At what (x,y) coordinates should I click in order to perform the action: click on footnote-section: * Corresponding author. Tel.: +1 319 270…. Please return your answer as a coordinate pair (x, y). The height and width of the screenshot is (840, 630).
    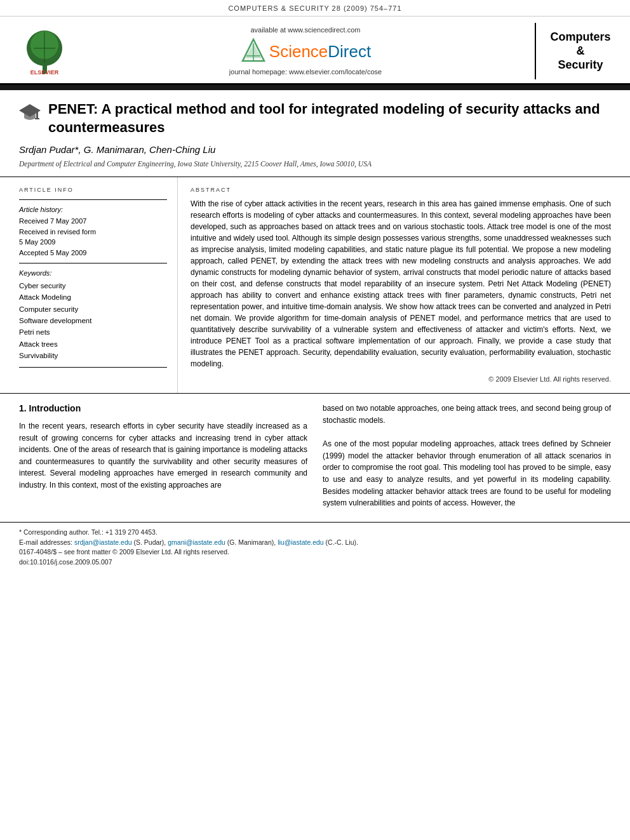
    Looking at the image, I should click on (315, 547).